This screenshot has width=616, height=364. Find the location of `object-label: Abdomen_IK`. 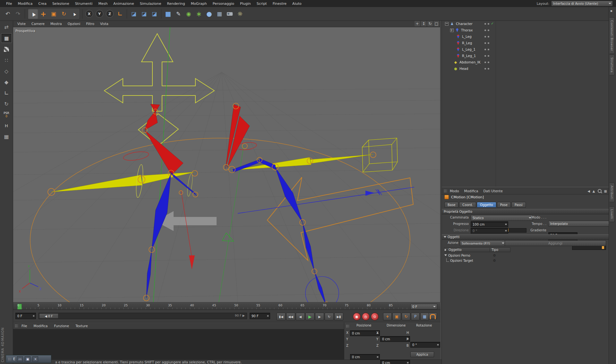

object-label: Abdomen_IK is located at coordinates (470, 62).